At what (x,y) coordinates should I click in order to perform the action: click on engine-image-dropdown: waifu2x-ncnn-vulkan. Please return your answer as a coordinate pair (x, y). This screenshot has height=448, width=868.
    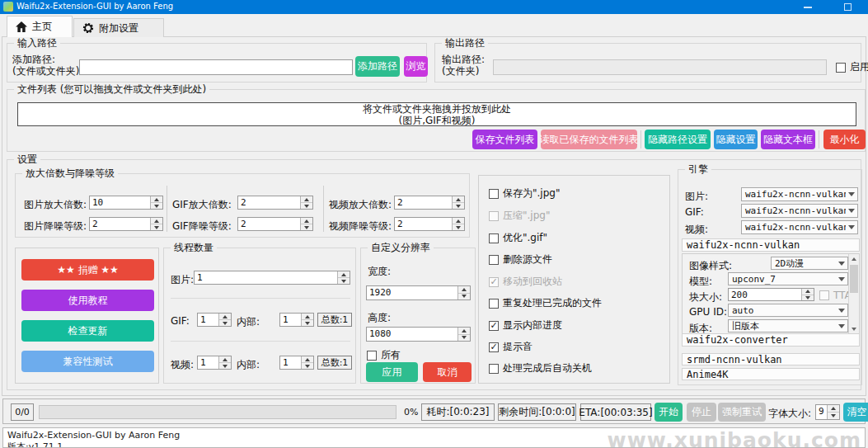
    Looking at the image, I should click on (800, 195).